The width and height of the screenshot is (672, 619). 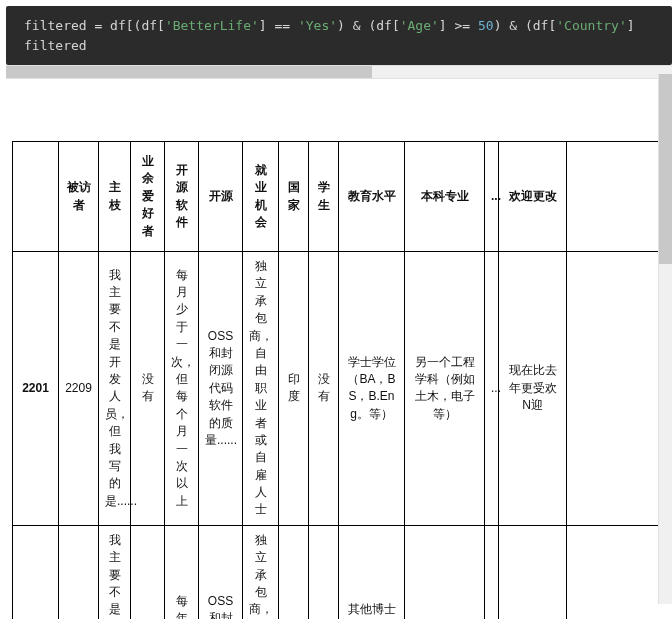 I want to click on code-text: filtered, so click(x=56, y=46).